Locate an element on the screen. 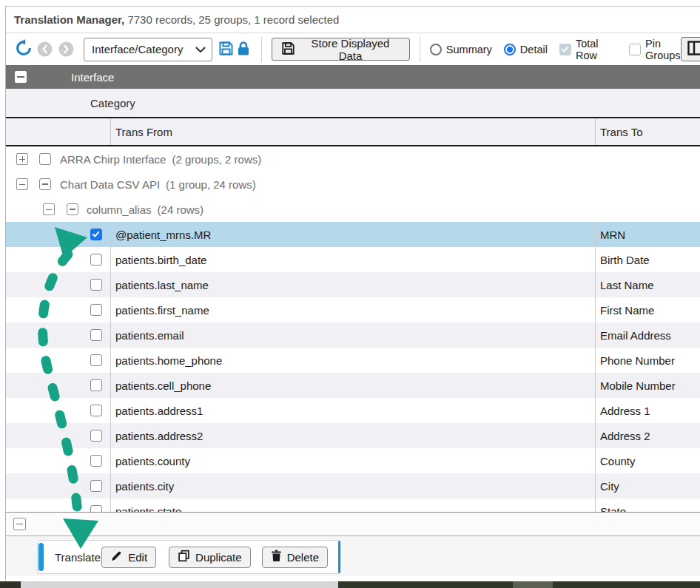  record-status: 7730 records, 25 groups, 1 record select… is located at coordinates (232, 19).